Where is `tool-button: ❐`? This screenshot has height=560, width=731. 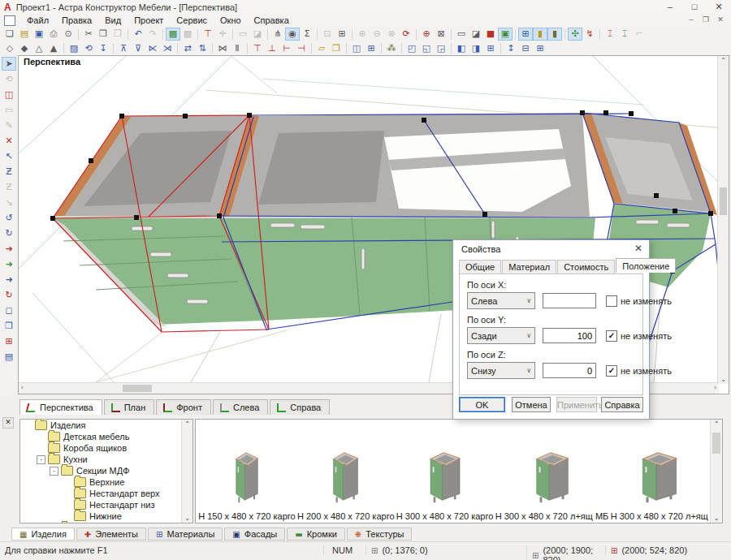 tool-button: ❐ is located at coordinates (9, 326).